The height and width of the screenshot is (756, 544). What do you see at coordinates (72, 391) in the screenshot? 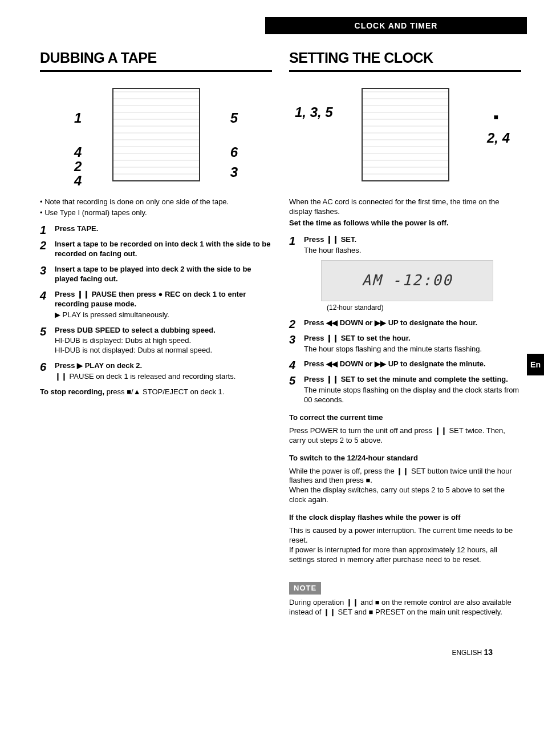
I see `stop-title: To stop recording,` at bounding box center [72, 391].